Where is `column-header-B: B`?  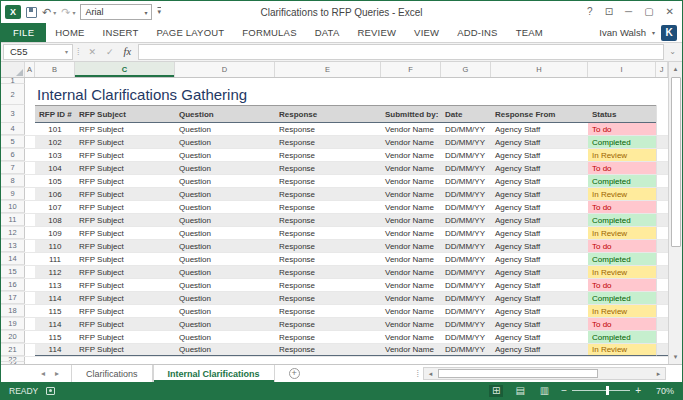 column-header-B: B is located at coordinates (55, 70).